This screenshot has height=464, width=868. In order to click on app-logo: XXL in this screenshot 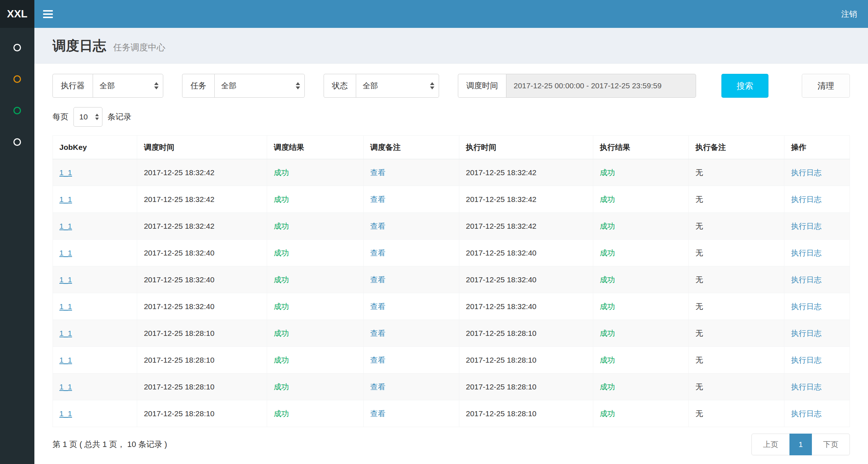, I will do `click(17, 14)`.